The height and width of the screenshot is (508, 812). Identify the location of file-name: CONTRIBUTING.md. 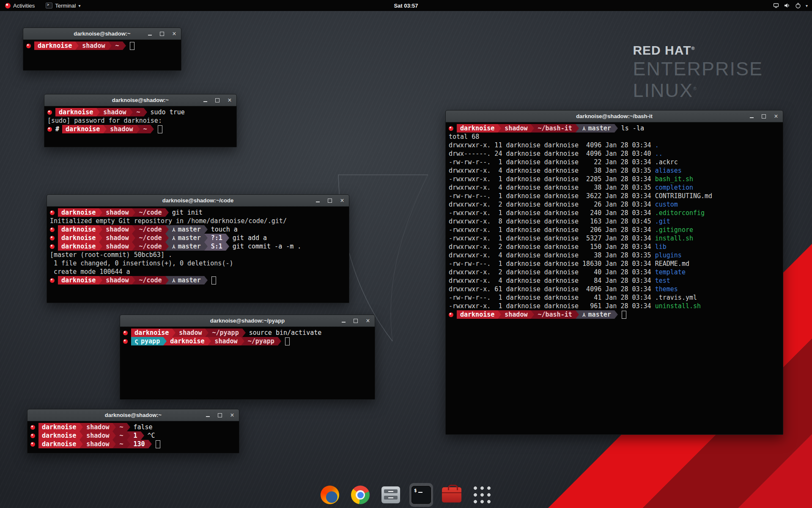
(683, 196).